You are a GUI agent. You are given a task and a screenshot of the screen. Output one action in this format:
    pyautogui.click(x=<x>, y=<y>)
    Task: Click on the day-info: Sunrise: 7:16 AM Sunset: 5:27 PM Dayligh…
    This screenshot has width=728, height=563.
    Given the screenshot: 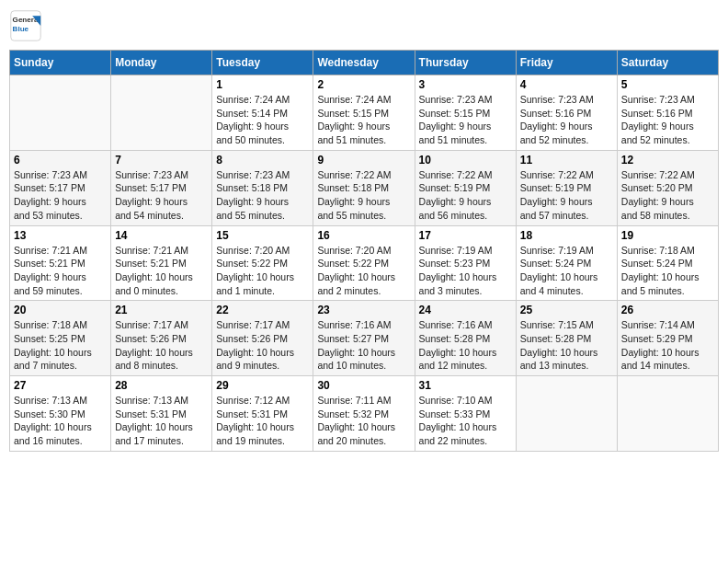 What is the action you would take?
    pyautogui.click(x=364, y=346)
    